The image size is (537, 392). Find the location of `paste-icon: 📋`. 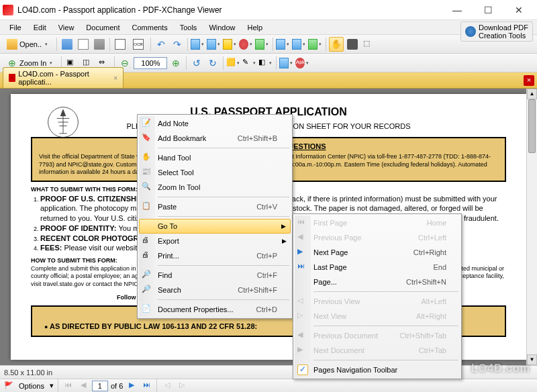

paste-icon: 📋 is located at coordinates (147, 207).